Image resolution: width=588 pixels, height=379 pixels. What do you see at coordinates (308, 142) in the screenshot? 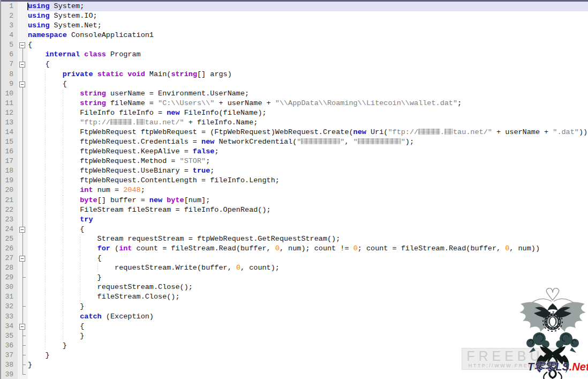
I see `code-text: ftpWebRequest.Credentials = new NetworkC…` at bounding box center [308, 142].